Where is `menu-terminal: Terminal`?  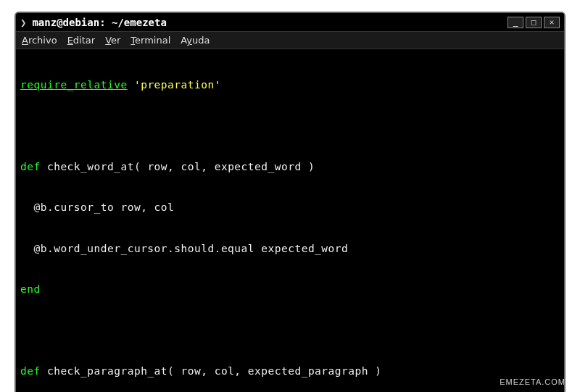
menu-terminal: Terminal is located at coordinates (151, 41).